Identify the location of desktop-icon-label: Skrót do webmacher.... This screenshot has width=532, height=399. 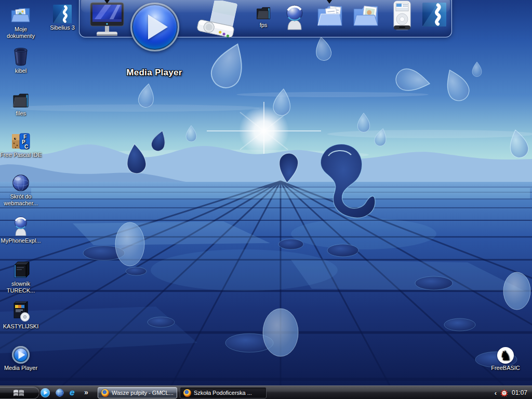
(21, 200).